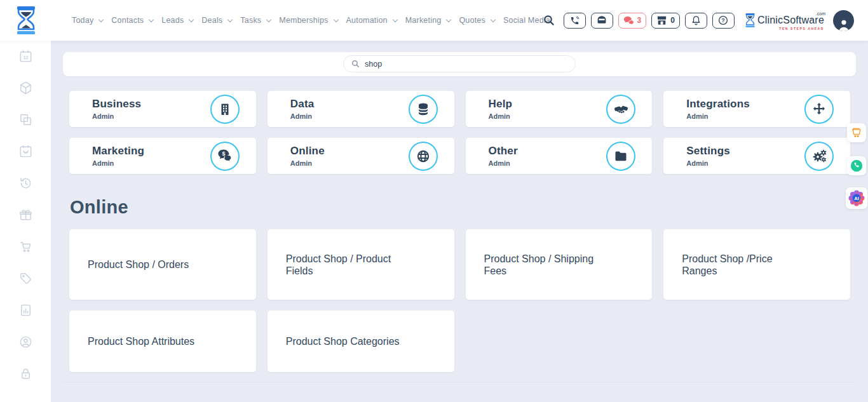 The width and height of the screenshot is (868, 402). Describe the element at coordinates (361, 264) in the screenshot. I see `card-product-shop-product-fields: Product Shop / Product Fields` at that location.